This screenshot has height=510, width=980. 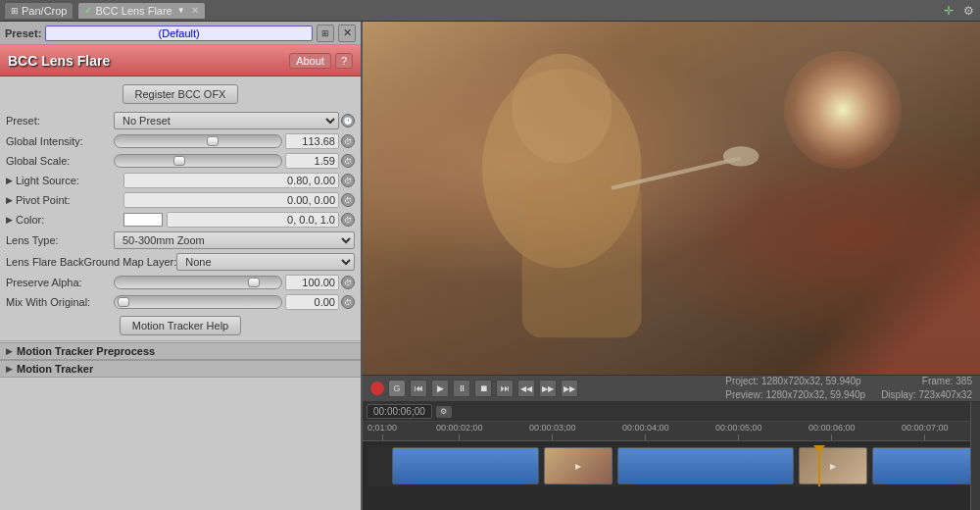 I want to click on move-icon: ✛, so click(x=949, y=11).